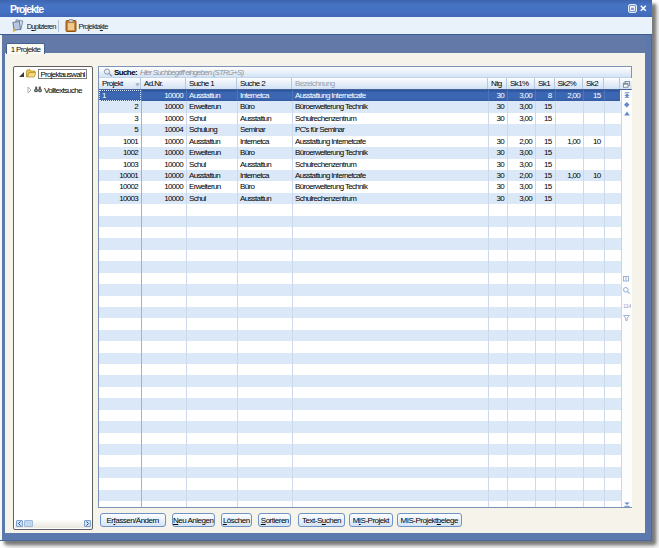 This screenshot has height=548, width=659. Describe the element at coordinates (627, 306) in the screenshot. I see `svg-text: 114` at that location.